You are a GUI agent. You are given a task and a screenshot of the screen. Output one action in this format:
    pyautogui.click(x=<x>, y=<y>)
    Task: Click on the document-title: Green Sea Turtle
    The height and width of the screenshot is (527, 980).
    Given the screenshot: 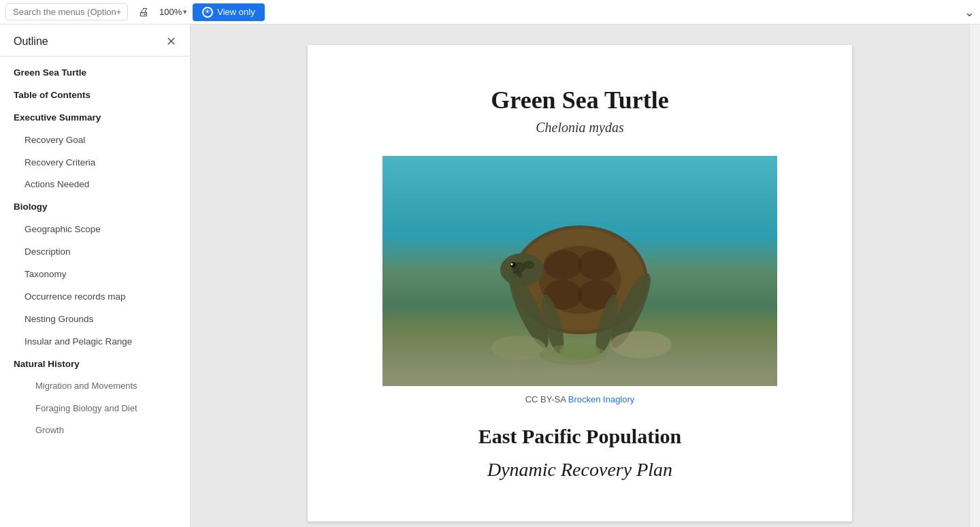 What is the action you would take?
    pyautogui.click(x=580, y=100)
    